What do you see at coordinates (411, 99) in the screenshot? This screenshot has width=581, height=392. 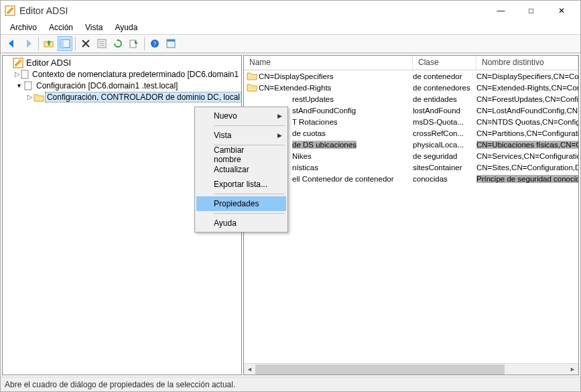 I see `list-row: restUpdates de entidades CN=ForestUpdate…` at bounding box center [411, 99].